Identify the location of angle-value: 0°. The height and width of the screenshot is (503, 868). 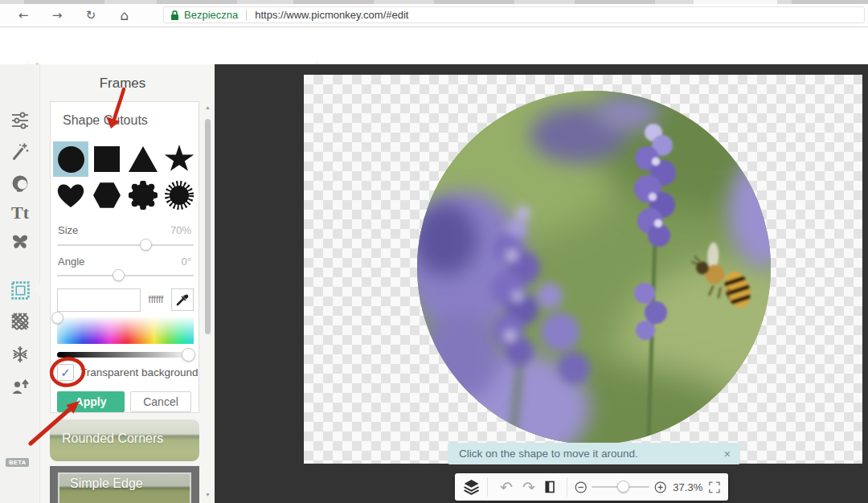
(186, 262).